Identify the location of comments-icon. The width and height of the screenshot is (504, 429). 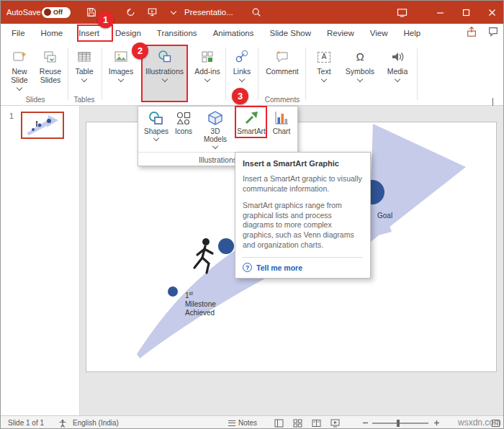
(493, 33).